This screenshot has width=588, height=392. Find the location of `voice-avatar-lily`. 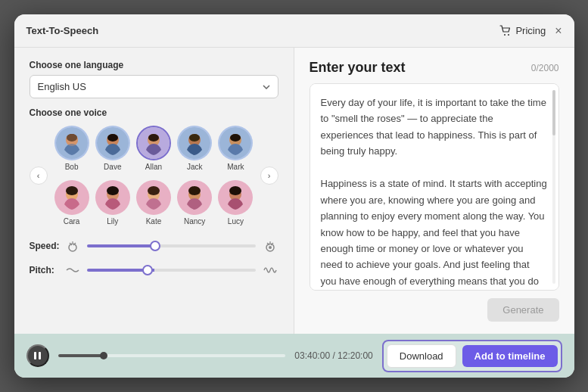

voice-avatar-lily is located at coordinates (113, 198).